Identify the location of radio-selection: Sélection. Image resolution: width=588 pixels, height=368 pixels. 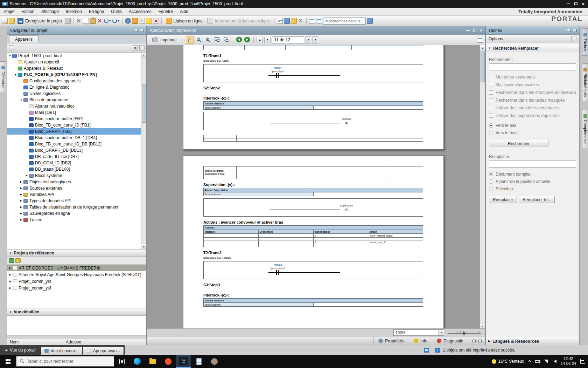
(533, 189).